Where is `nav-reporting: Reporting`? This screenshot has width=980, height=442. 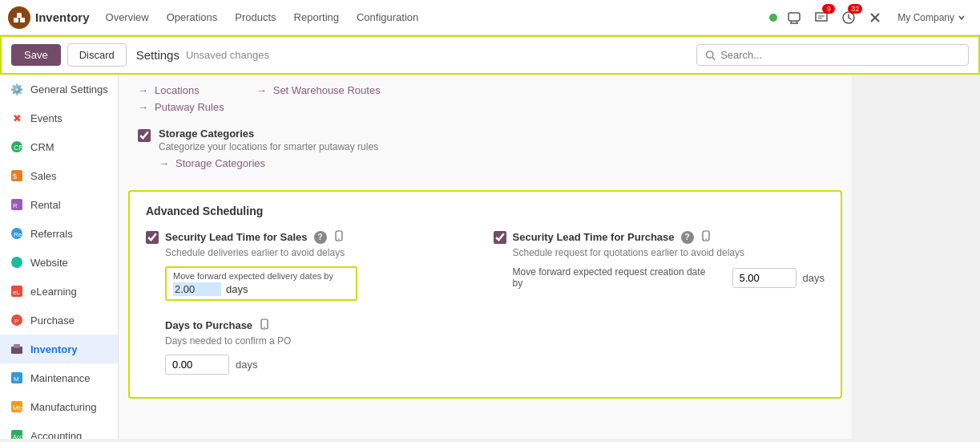
nav-reporting: Reporting is located at coordinates (317, 18).